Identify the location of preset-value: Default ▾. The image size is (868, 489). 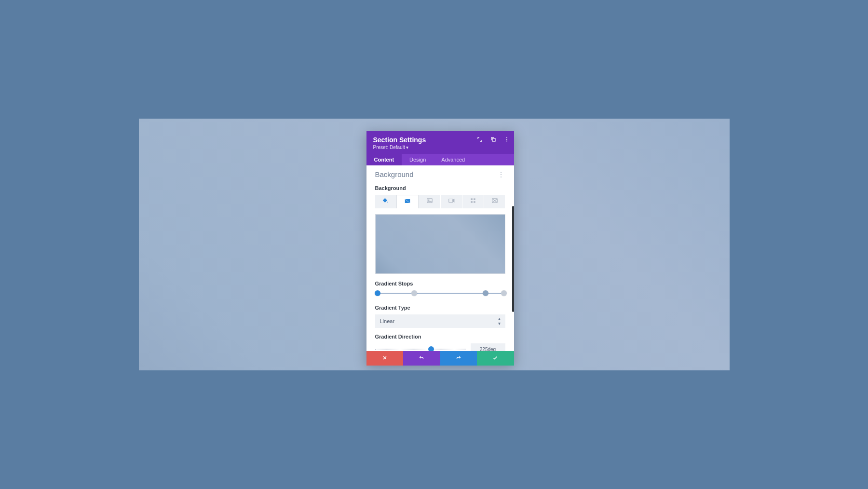
(399, 148).